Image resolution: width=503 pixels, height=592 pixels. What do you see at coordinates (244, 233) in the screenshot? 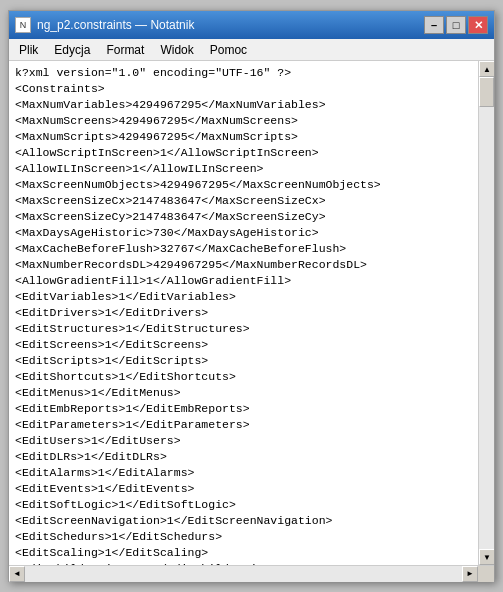
I see `text-line: <MaxDaysAgeHistoric>730</MaxDaysAgeHisto…` at bounding box center [244, 233].